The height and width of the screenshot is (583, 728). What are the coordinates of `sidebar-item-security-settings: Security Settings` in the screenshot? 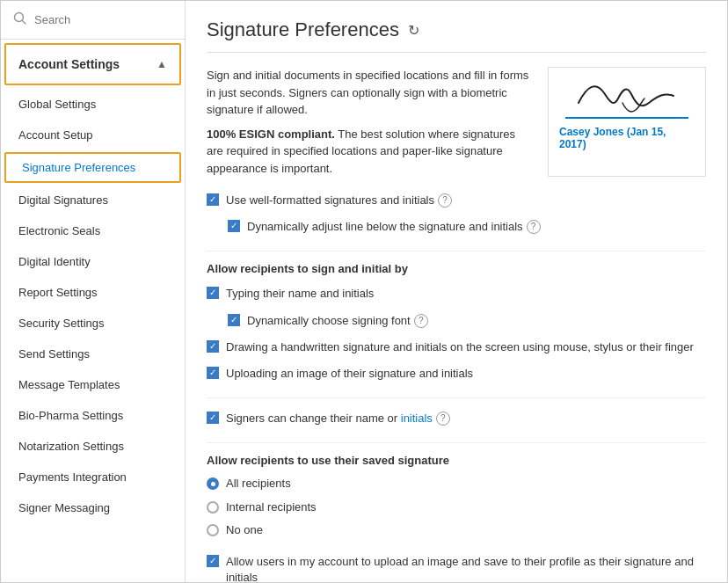 It's located at (93, 324).